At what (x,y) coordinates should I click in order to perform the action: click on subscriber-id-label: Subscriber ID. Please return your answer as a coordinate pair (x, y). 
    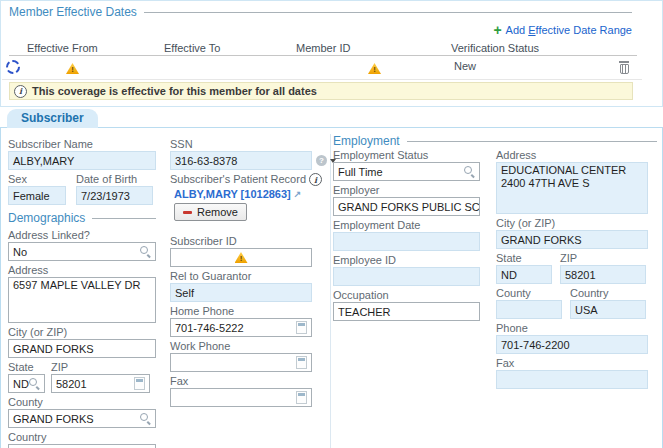
    Looking at the image, I should click on (241, 242).